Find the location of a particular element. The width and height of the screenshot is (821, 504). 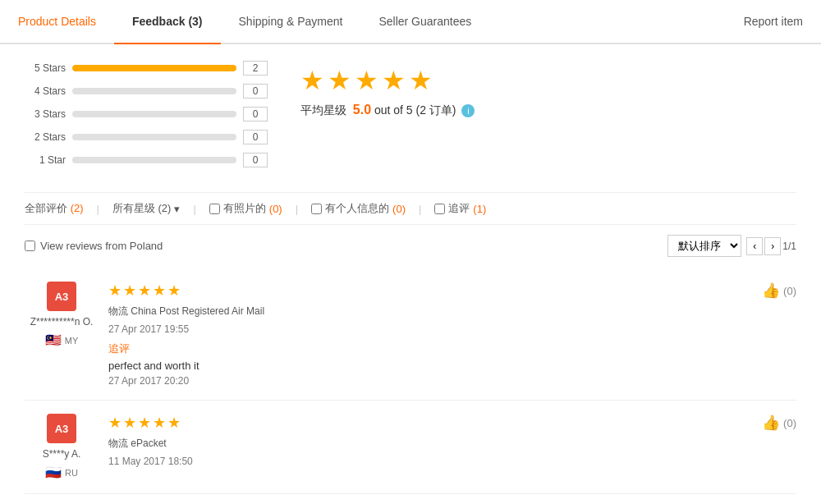

has-photos-checkbox is located at coordinates (215, 208).